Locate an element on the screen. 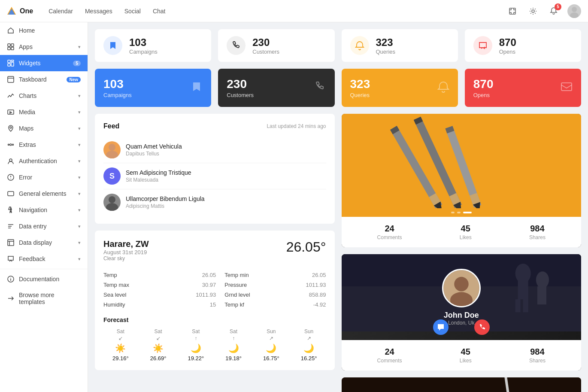  taskboard-badge: New is located at coordinates (74, 80).